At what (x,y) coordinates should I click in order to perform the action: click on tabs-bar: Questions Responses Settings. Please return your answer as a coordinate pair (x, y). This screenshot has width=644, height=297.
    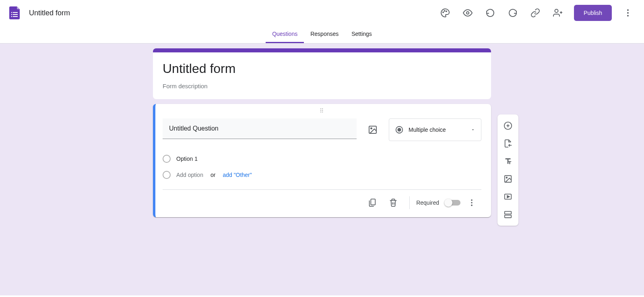
    Looking at the image, I should click on (322, 35).